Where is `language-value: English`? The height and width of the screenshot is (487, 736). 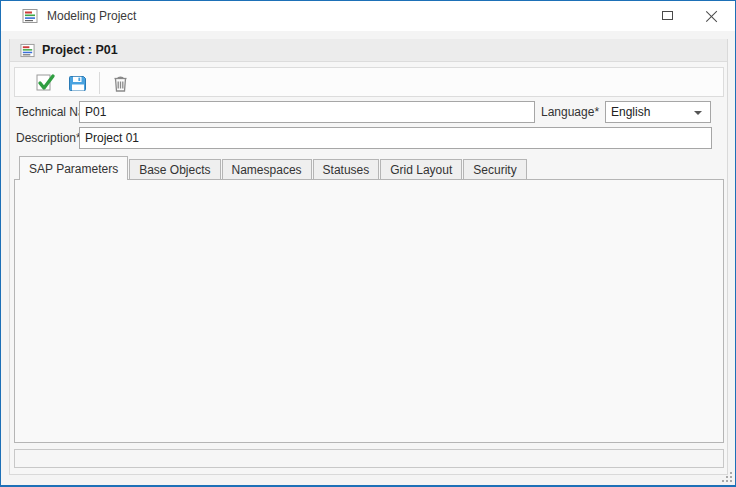 language-value: English is located at coordinates (630, 112).